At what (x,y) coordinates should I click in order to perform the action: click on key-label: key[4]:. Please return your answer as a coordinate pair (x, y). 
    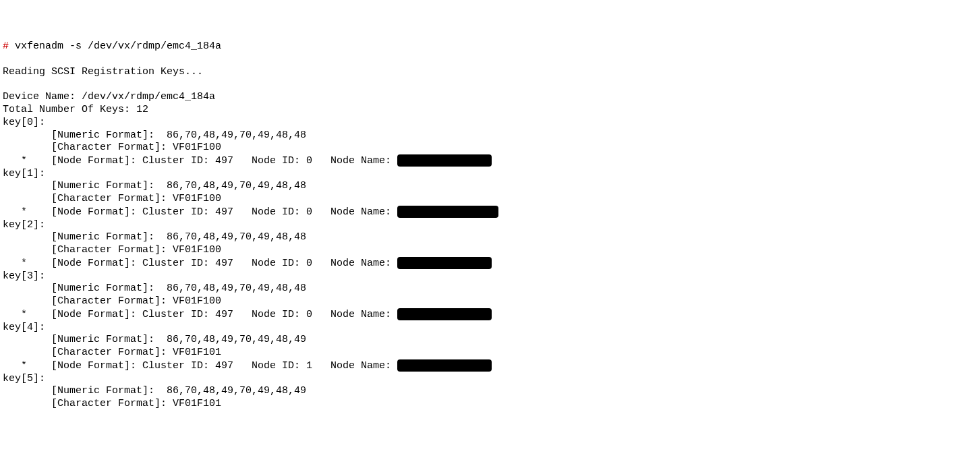
    Looking at the image, I should click on (24, 328).